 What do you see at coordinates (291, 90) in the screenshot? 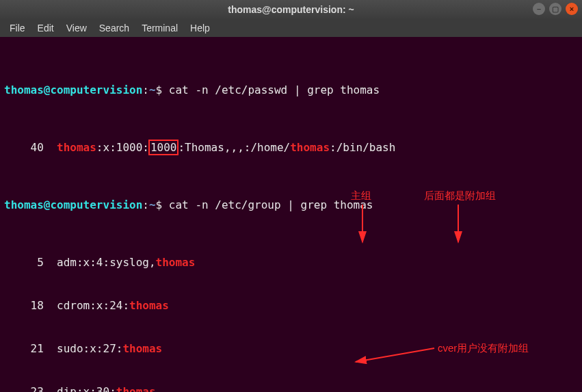
I see `prompt-line-1: thomas@computervision:~$ cat -n /etc/pas…` at bounding box center [291, 90].